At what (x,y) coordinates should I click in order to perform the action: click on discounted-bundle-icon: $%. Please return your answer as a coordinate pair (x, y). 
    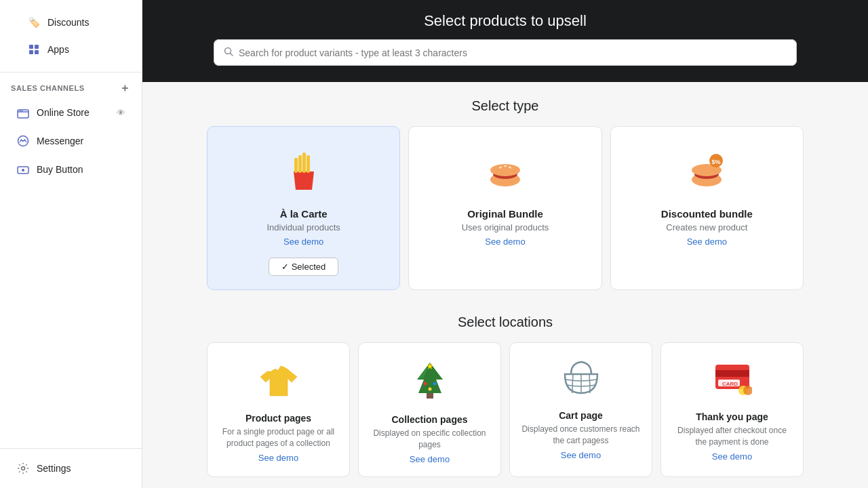
    Looking at the image, I should click on (707, 172).